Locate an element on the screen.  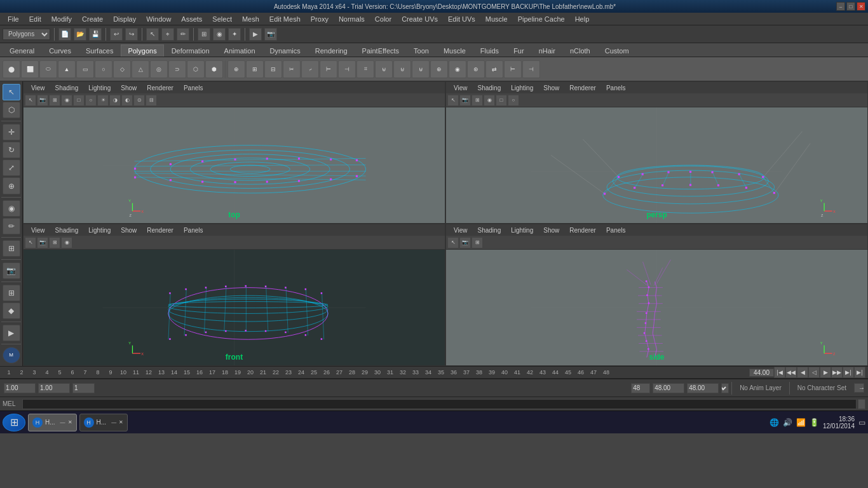
move-tool-btn: ✛ is located at coordinates (11, 132).